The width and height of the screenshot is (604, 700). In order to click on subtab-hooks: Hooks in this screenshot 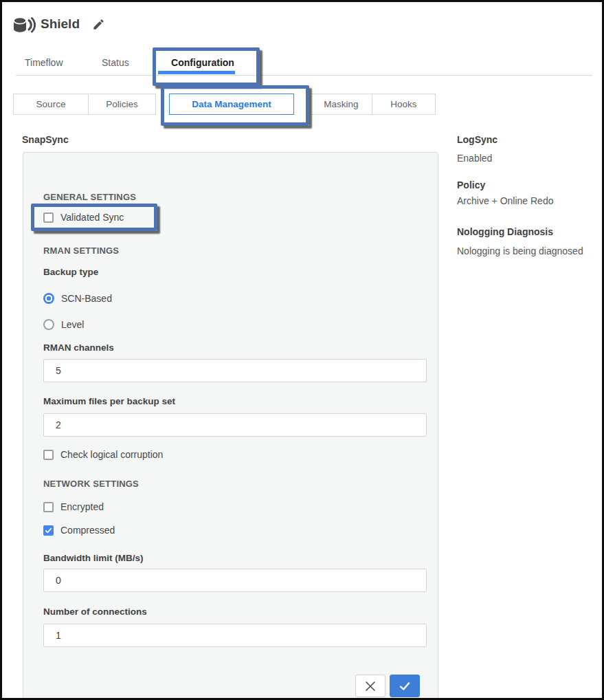, I will do `click(404, 105)`.